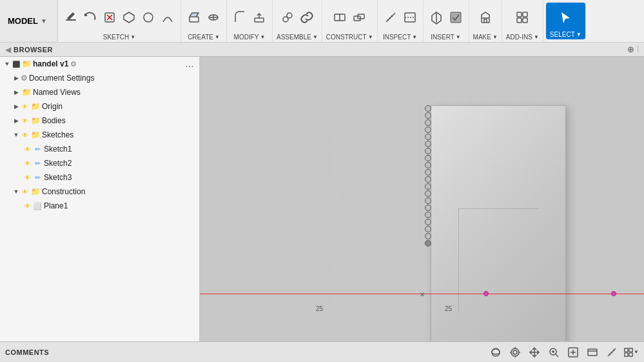 This screenshot has height=362, width=644. What do you see at coordinates (259, 17) in the screenshot?
I see `press-pull-icon` at bounding box center [259, 17].